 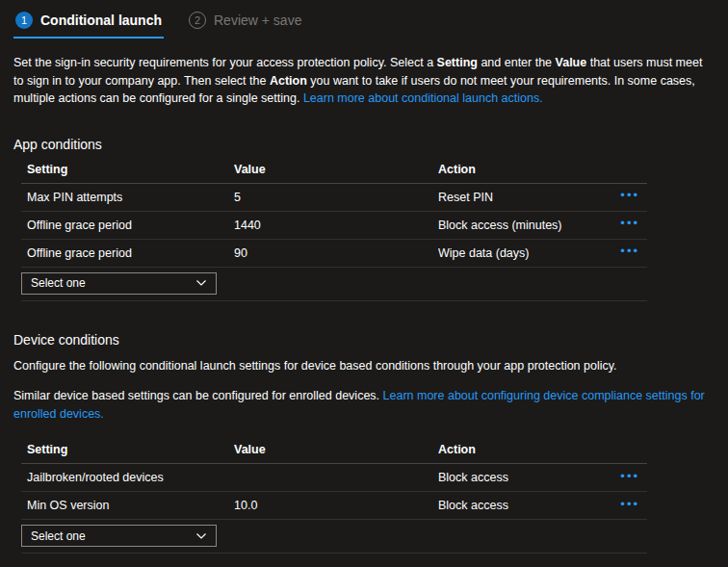 I want to click on table-row: Max PIN attempts 5 Reset PIN •••, so click(x=334, y=198).